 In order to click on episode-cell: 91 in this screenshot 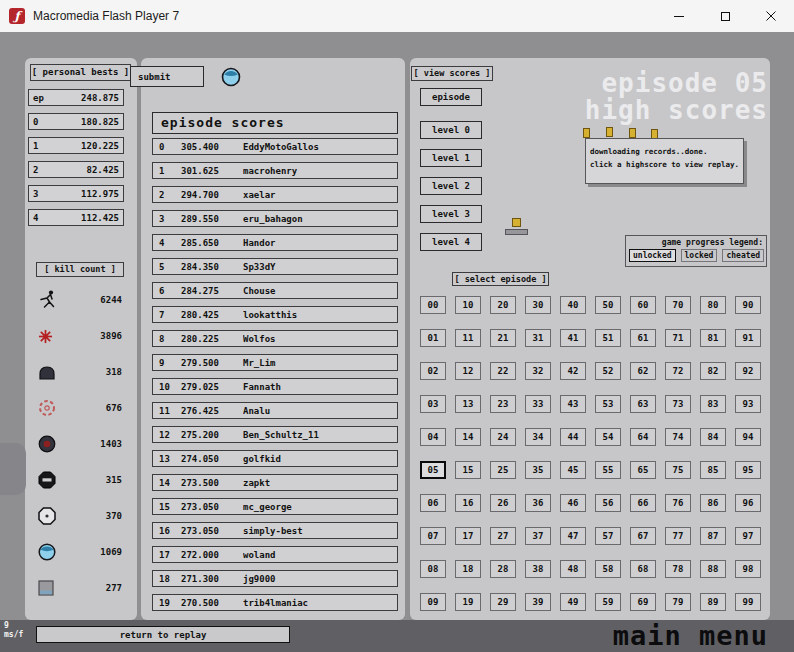, I will do `click(748, 338)`.